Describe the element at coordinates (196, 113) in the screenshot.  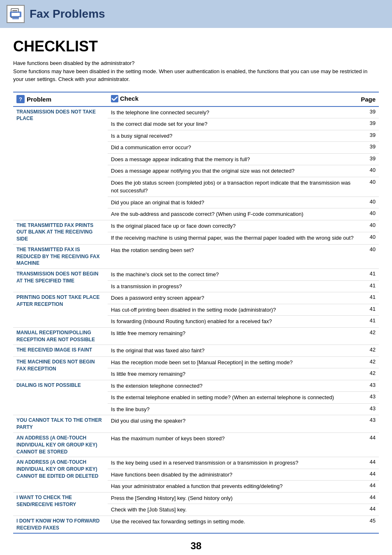
I see `table-row: TRANSMISSION DOES NOT TAKE PLACEIs the t…` at that location.